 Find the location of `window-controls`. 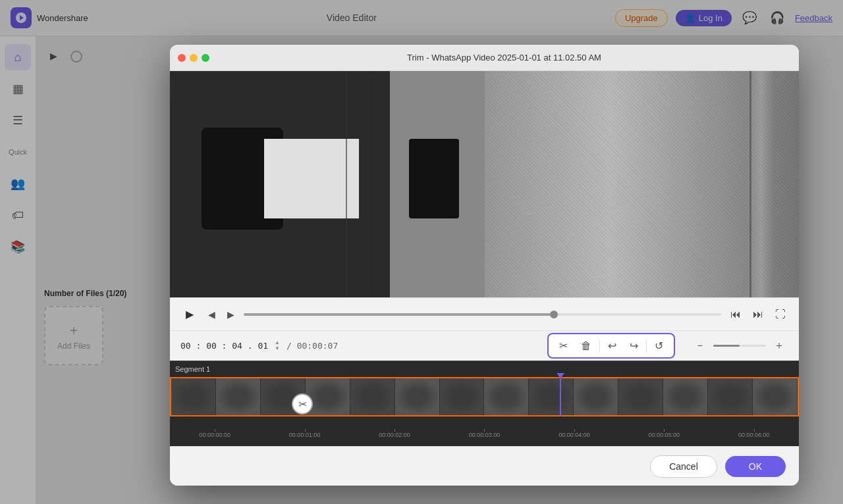

window-controls is located at coordinates (194, 58).